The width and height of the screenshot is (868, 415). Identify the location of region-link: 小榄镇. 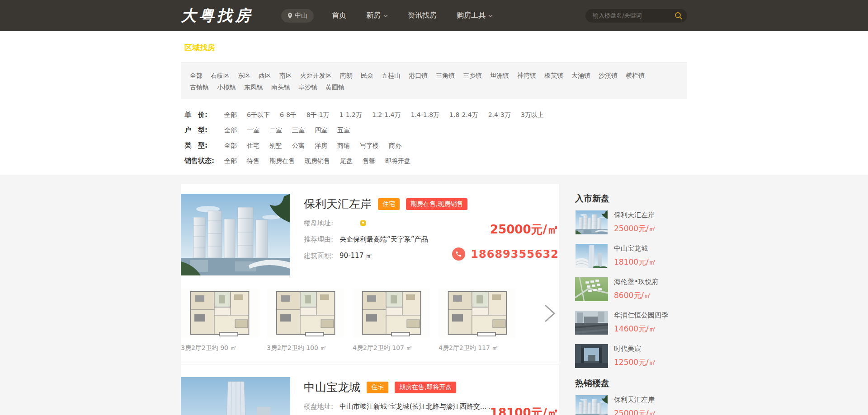
(226, 87).